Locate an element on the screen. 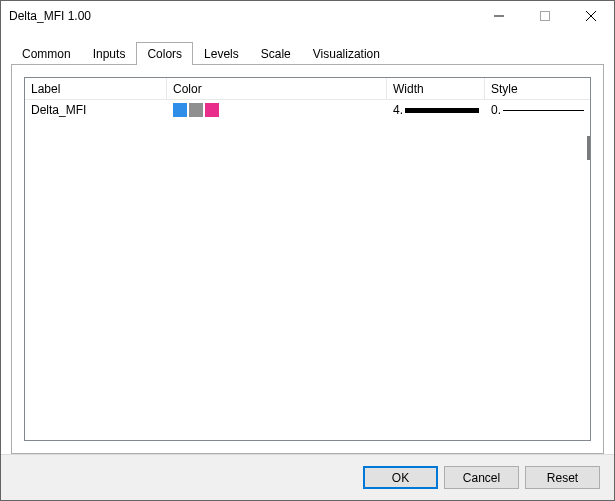 The image size is (615, 501). cell-label: Delta_MFI is located at coordinates (96, 110).